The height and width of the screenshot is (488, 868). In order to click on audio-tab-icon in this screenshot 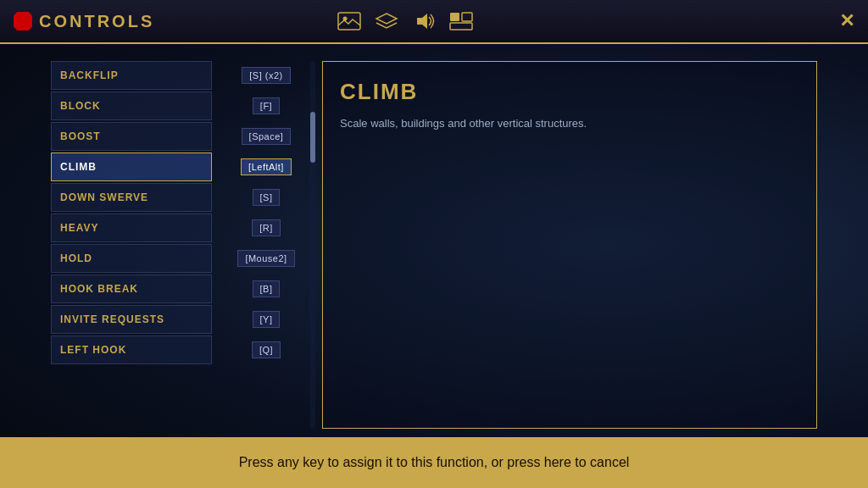, I will do `click(424, 21)`.